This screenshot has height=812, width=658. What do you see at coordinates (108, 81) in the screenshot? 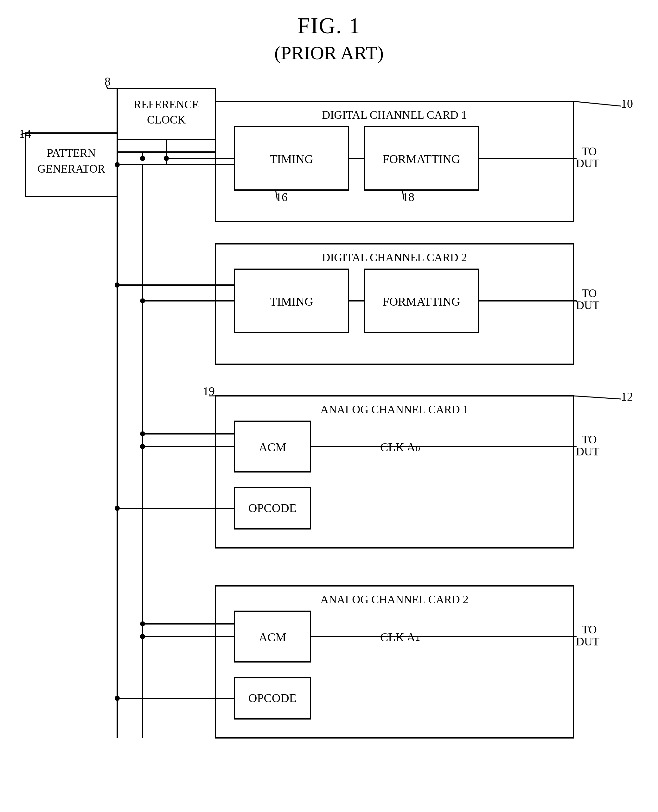
I see `label-8: 8` at bounding box center [108, 81].